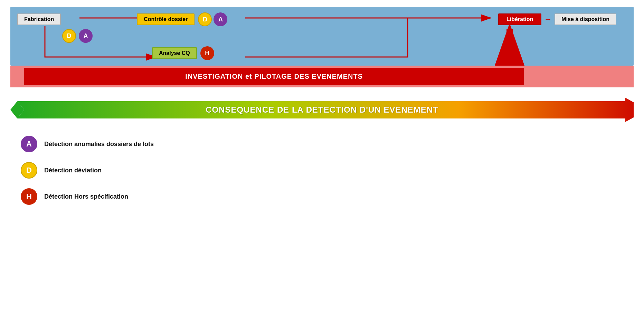  What do you see at coordinates (585, 19) in the screenshot?
I see `mise-disposition-box: Mise à disposition` at bounding box center [585, 19].